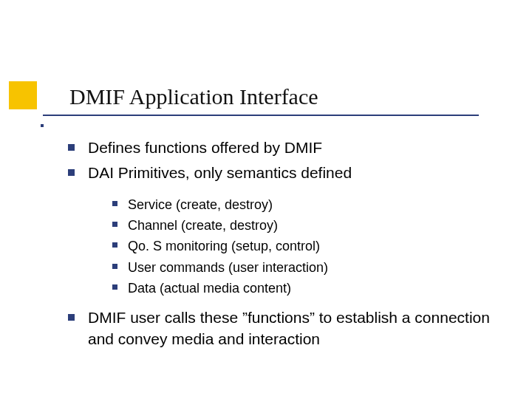  What do you see at coordinates (261, 115) in the screenshot?
I see `title-underline` at bounding box center [261, 115].